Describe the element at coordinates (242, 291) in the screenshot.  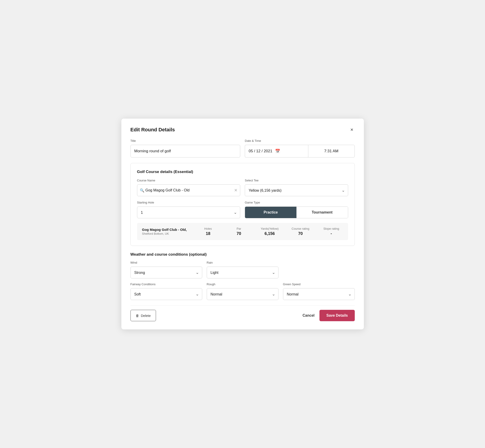
I see `rough-group: Rough ShortNormal LongVery Long ⌄` at that location.